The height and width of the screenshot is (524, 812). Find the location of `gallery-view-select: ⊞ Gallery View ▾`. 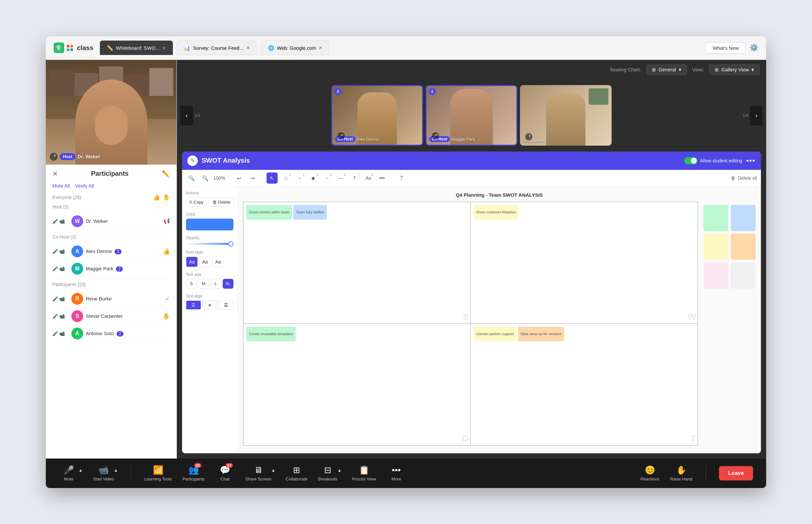

gallery-view-select: ⊞ Gallery View ▾ is located at coordinates (734, 69).